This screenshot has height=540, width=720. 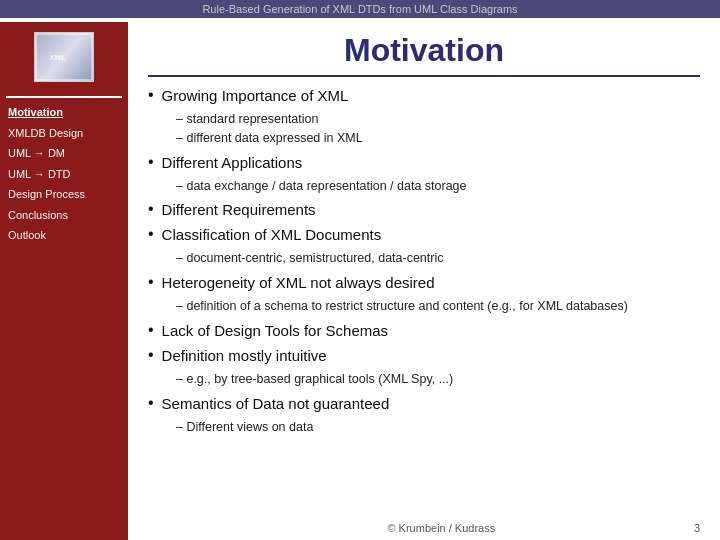 What do you see at coordinates (298, 282) in the screenshot?
I see `bullet-text-5: Heterogeneity of XML not always desired` at bounding box center [298, 282].